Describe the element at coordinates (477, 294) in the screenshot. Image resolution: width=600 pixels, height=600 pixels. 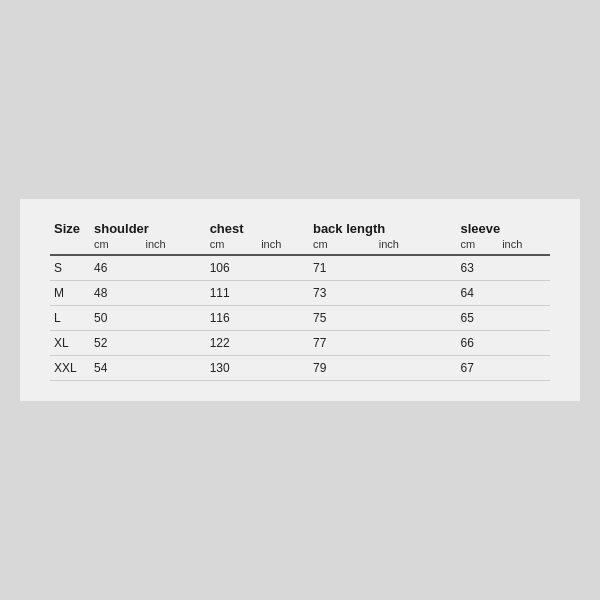
I see `table-cell: 64` at that location.